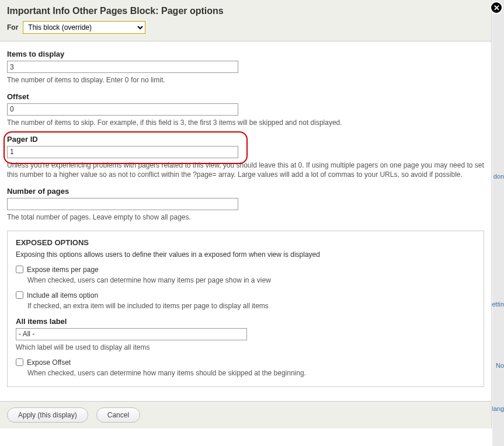  I want to click on expose-items-row: Expose items per page, so click(245, 270).